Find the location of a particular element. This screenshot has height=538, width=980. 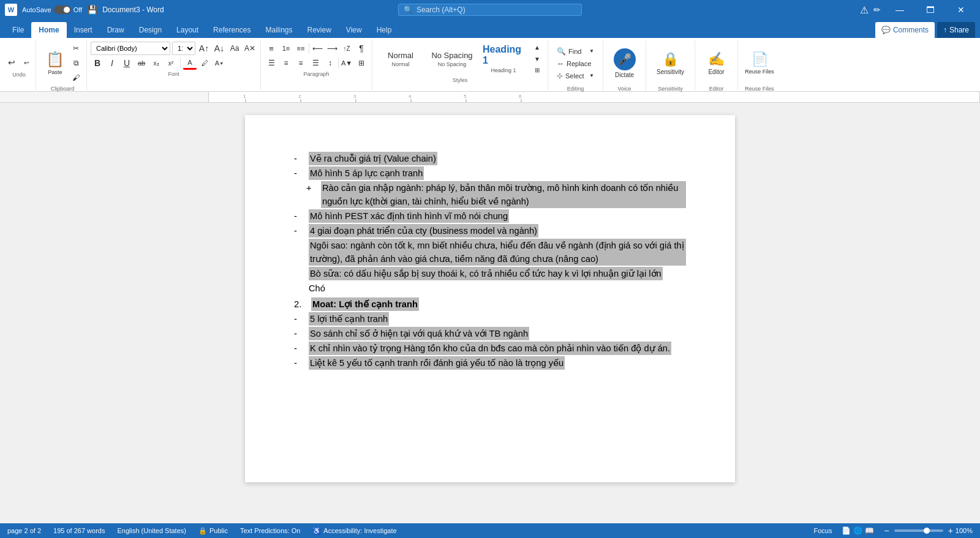

superscript-button: x² is located at coordinates (171, 63).